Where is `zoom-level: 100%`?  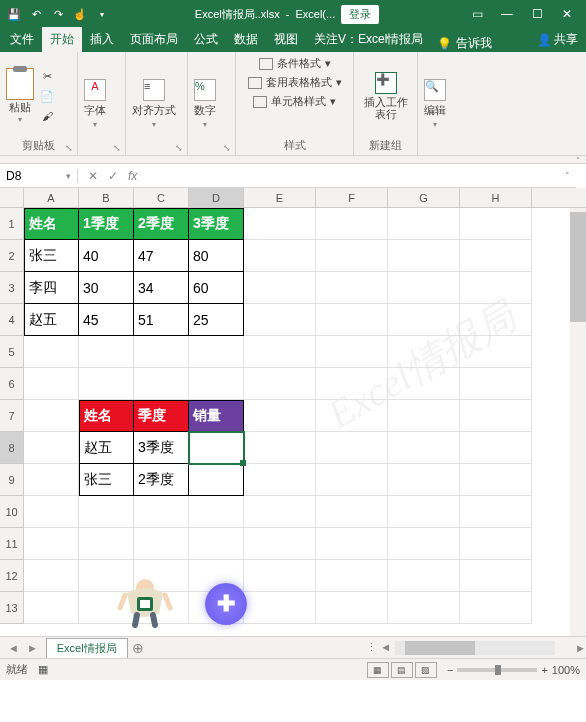 zoom-level: 100% is located at coordinates (566, 670).